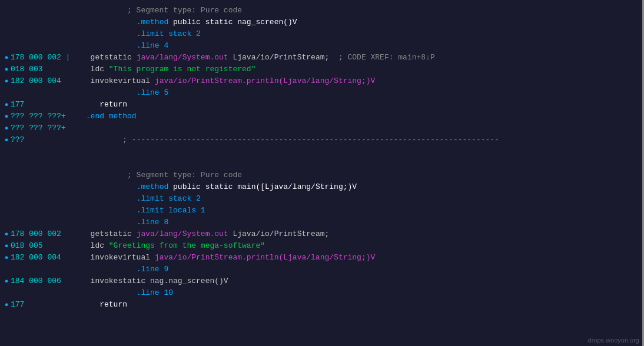  Describe the element at coordinates (322, 211) in the screenshot. I see `code-line: .limit locals 1` at that location.